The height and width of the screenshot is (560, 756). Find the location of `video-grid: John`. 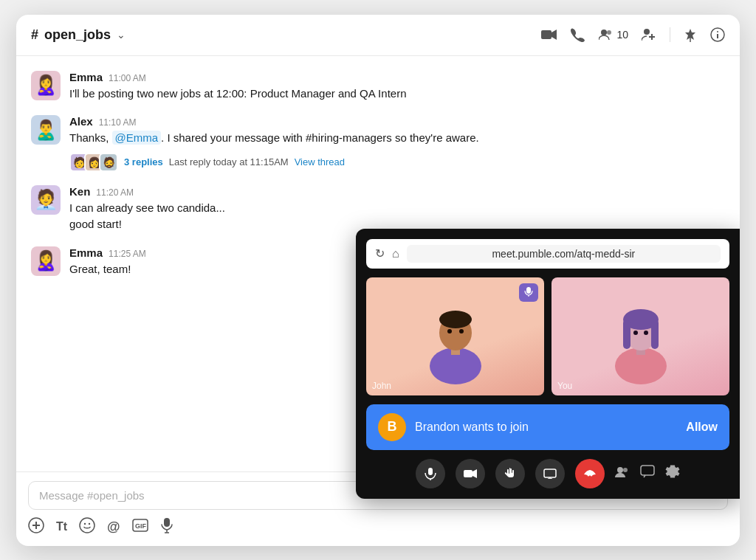

video-grid: John is located at coordinates (548, 336).